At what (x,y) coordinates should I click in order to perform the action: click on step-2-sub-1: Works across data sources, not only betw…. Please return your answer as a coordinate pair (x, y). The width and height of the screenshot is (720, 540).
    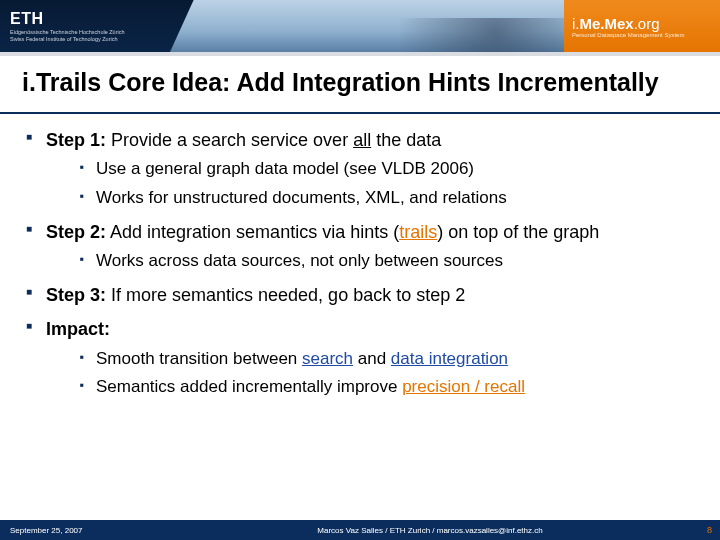
    Looking at the image, I should click on (389, 262).